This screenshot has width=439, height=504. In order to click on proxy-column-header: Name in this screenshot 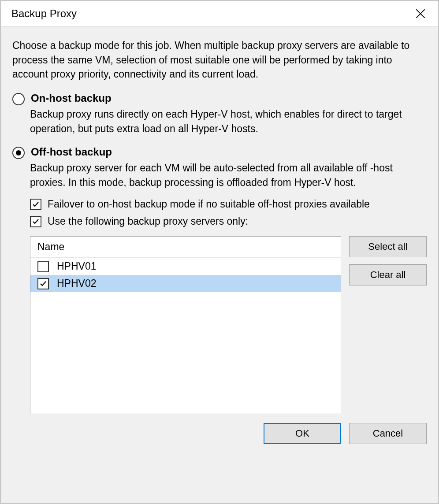, I will do `click(186, 247)`.